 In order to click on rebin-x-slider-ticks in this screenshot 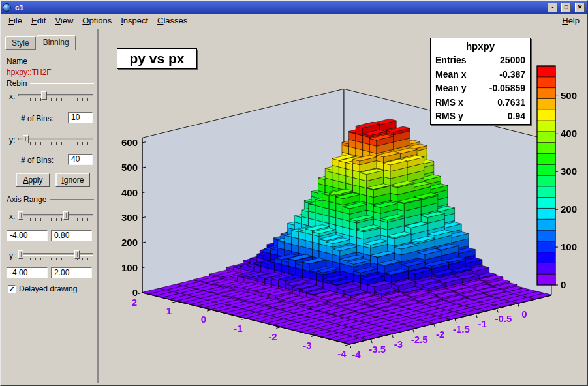, I will do `click(56, 100)`.